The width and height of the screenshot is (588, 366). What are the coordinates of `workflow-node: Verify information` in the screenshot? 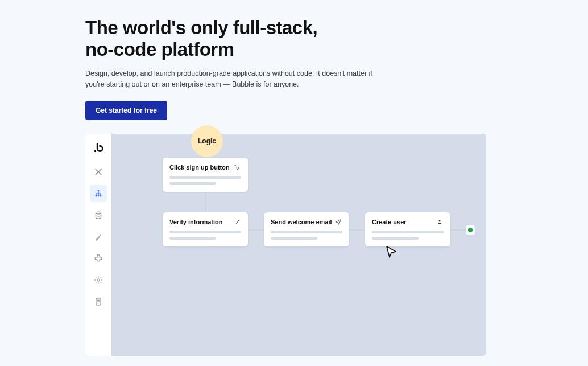 It's located at (205, 229).